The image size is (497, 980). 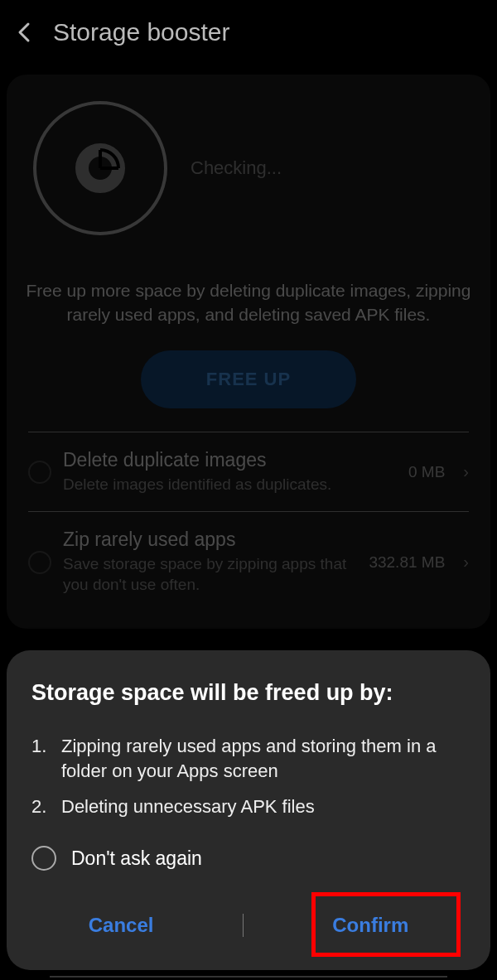 I want to click on item-text: Delete duplicate images Delete images id…, so click(x=230, y=472).